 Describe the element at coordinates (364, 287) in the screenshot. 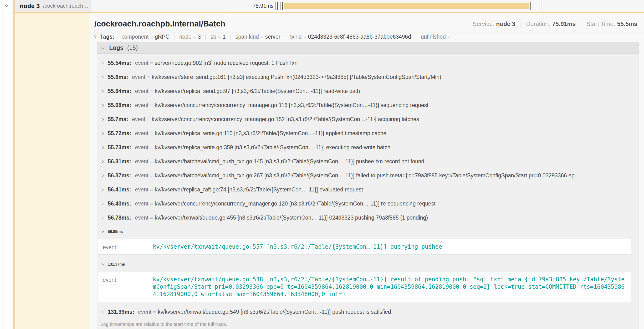

I see `log-fields-table: event kv/kvserver/txnwait/queue.go:538 […` at that location.